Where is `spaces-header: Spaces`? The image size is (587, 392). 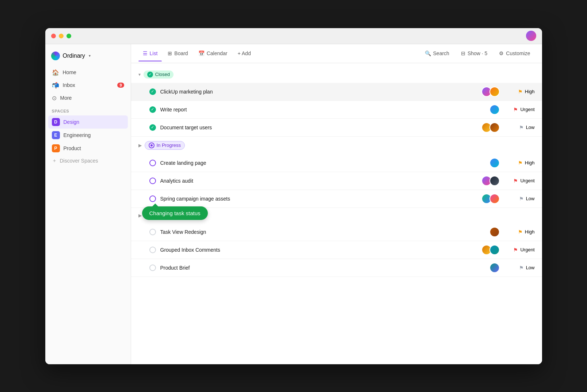 spaces-header: Spaces is located at coordinates (88, 110).